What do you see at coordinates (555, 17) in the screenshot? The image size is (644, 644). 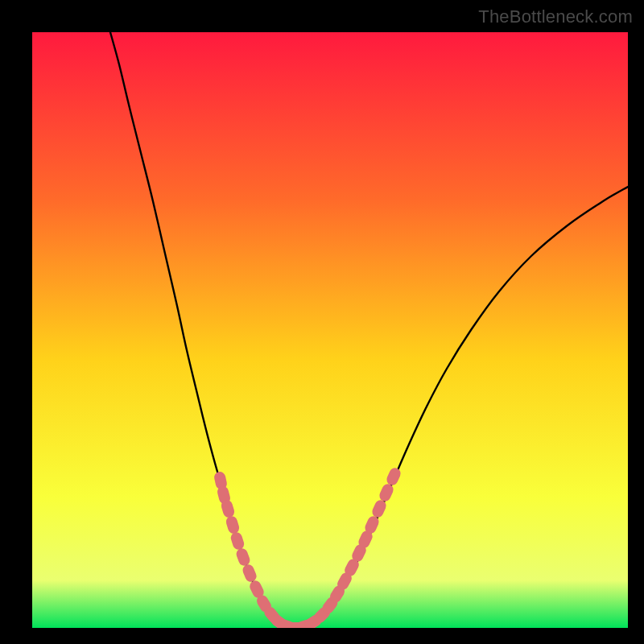 I see `watermark-text: TheBottleneck.com` at bounding box center [555, 17].